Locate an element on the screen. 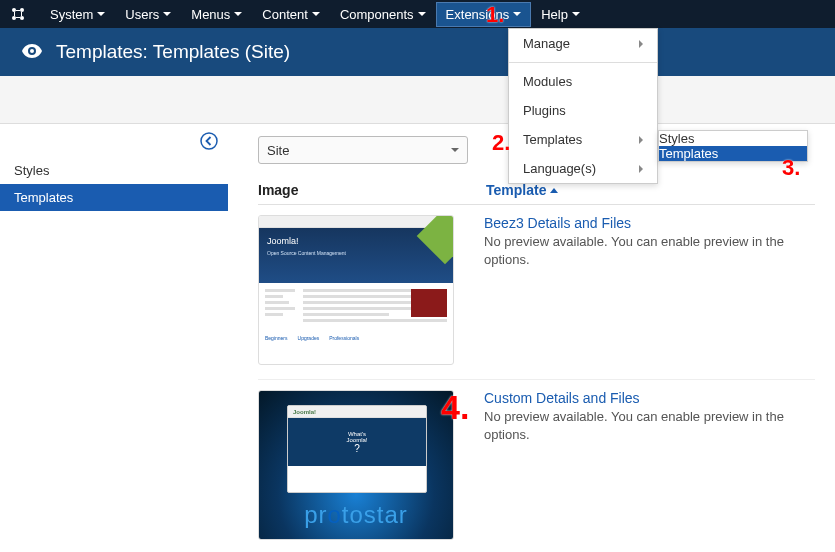 Image resolution: width=835 pixels, height=552 pixels. filter-selected-value: Site is located at coordinates (278, 150).